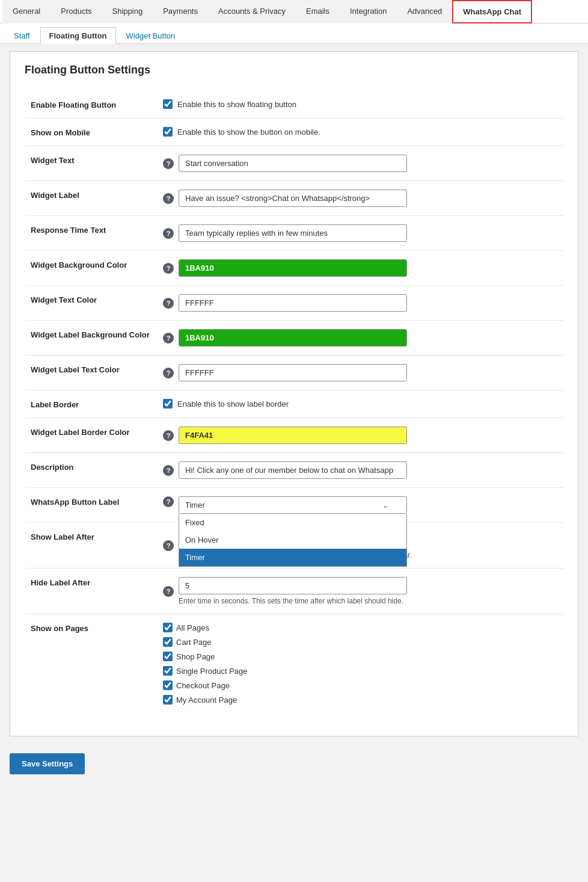  I want to click on help-icon-description: ?, so click(168, 470).